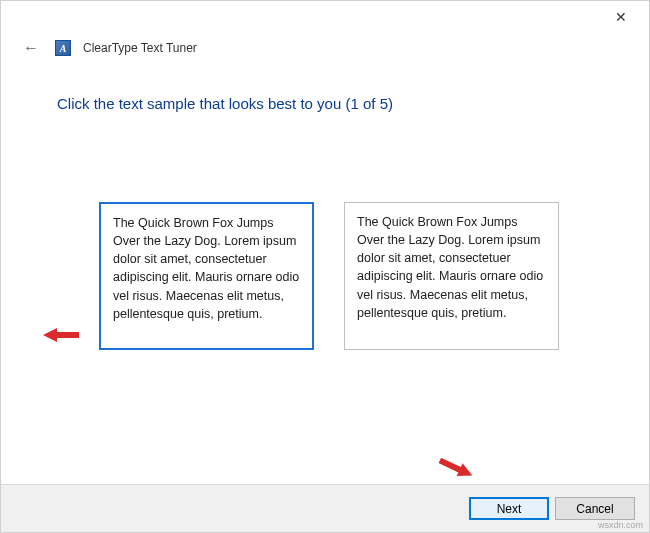 The image size is (650, 533). What do you see at coordinates (325, 104) in the screenshot?
I see `page-heading: Click the text sample that looks best to…` at bounding box center [325, 104].